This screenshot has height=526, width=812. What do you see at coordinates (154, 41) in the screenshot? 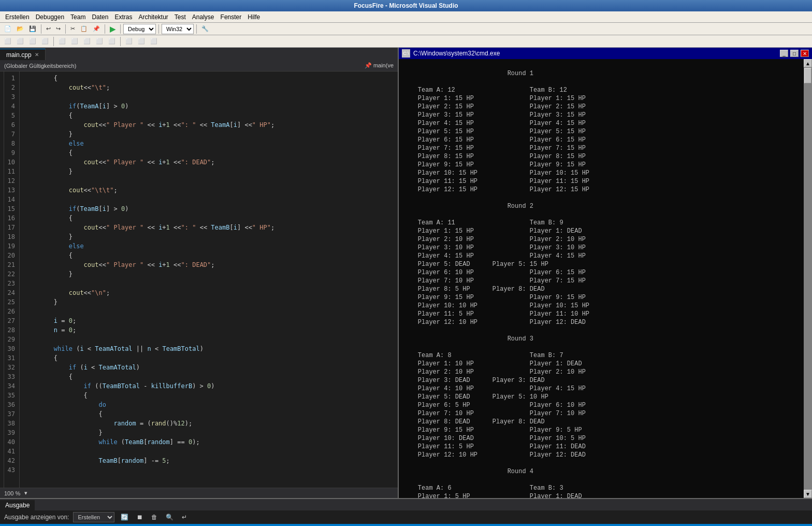
I see `tb2-btn12: ⬜` at bounding box center [154, 41].